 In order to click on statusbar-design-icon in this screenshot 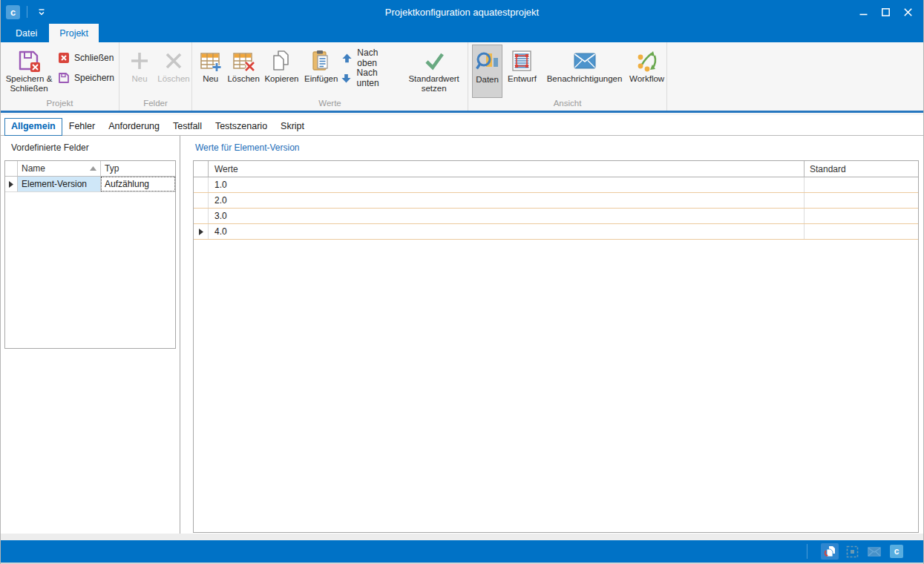, I will do `click(852, 551)`.